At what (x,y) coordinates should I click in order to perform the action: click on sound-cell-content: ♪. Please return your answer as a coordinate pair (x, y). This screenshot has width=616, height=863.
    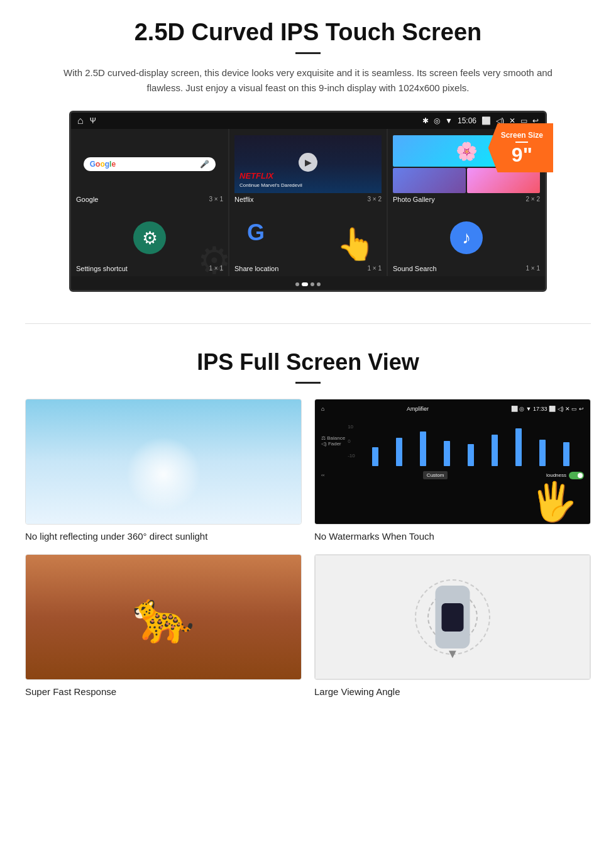
    Looking at the image, I should click on (466, 238).